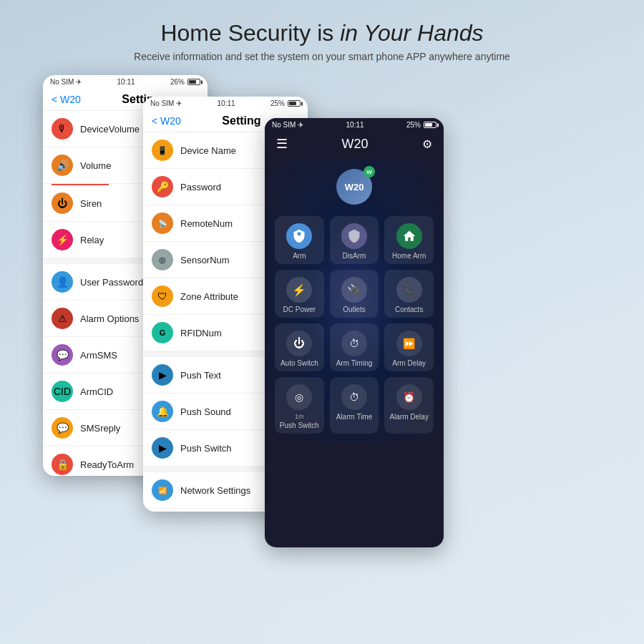  I want to click on pushtext-label: Push Text, so click(200, 375).